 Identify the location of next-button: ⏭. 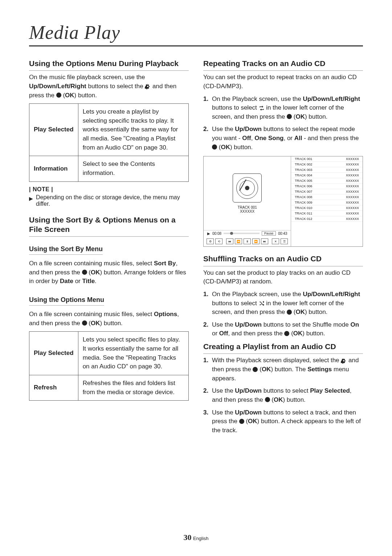
(265, 241).